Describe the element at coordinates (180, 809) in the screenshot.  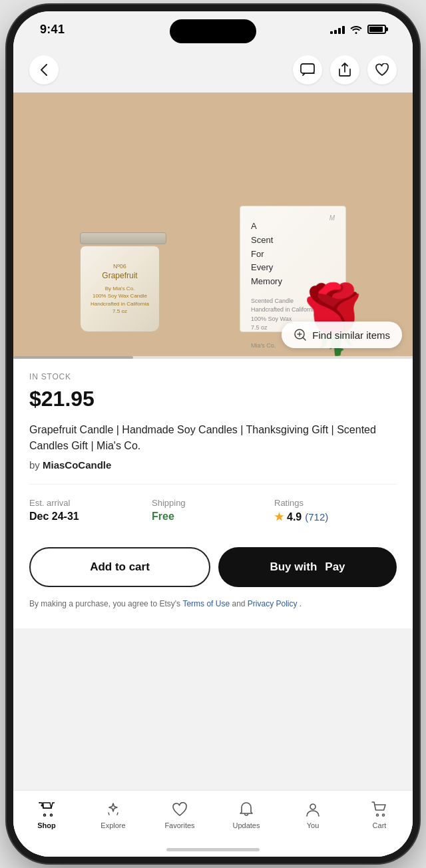
I see `favorites-icon` at that location.